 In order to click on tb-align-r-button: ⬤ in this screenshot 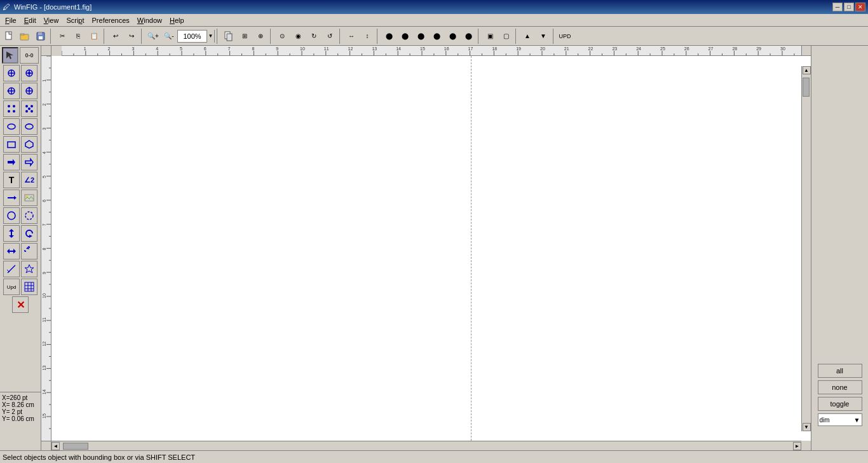, I will do `click(421, 36)`.